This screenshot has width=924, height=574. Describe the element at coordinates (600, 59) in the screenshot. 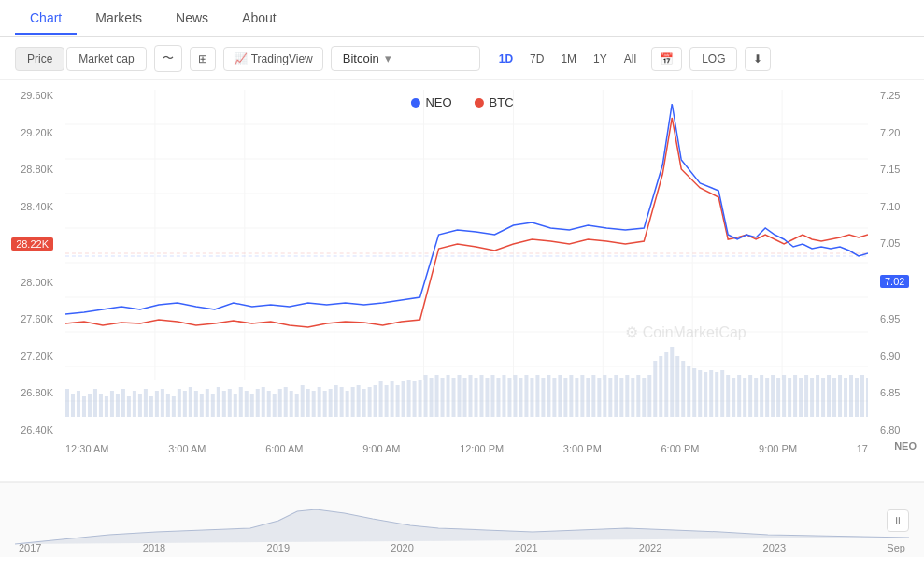

I see `time-1y: 1Y` at that location.